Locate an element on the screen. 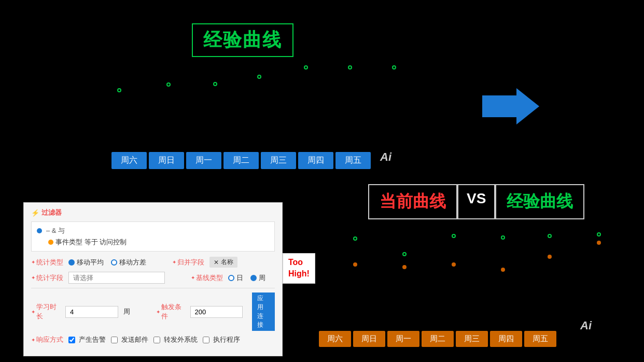 This screenshot has height=362, width=644. filter-title: ⚡ 过滤器 is located at coordinates (153, 213).